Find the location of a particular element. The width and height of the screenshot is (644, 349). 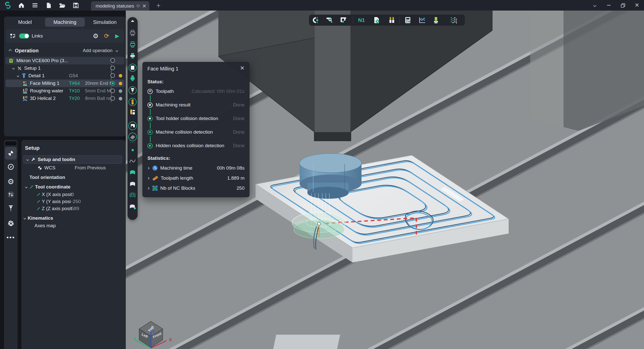

surface-shaded-icon is located at coordinates (133, 172).